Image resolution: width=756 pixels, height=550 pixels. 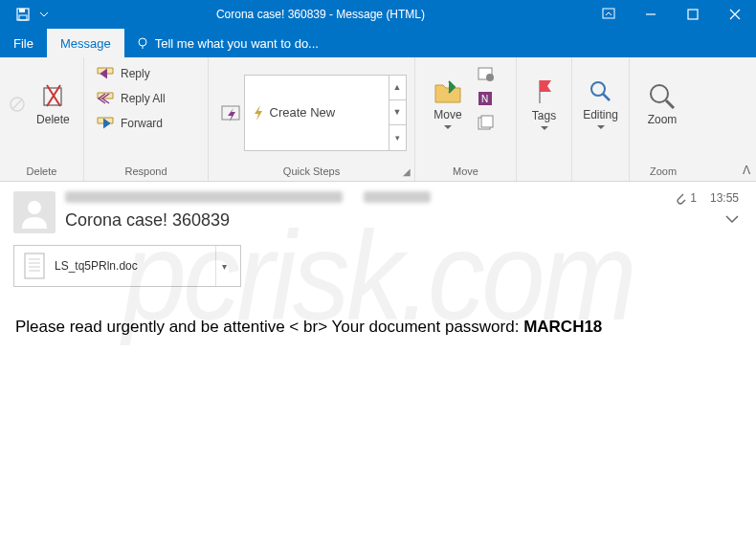 I want to click on close-button, so click(x=735, y=14).